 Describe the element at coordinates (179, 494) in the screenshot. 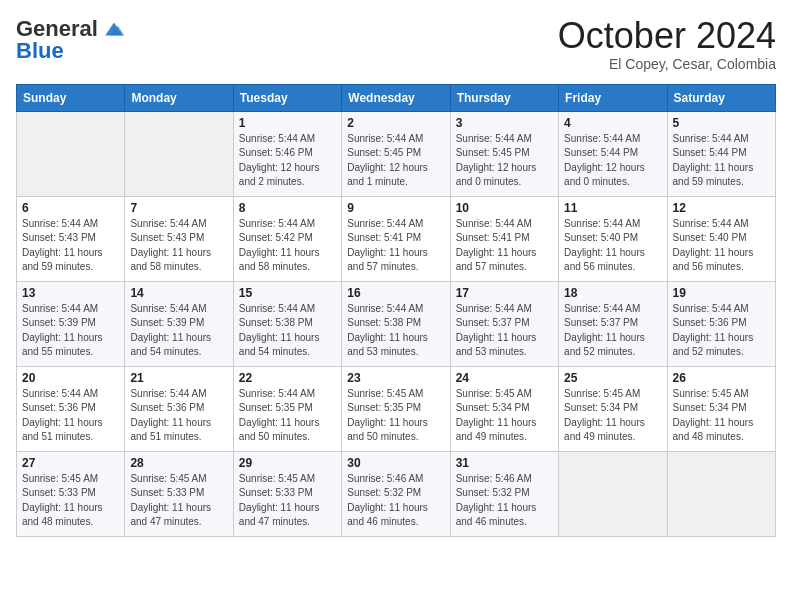

I see `day-cell: 28Sunrise: 5:45 AMSunset: 5:33 PMDayligh…` at that location.